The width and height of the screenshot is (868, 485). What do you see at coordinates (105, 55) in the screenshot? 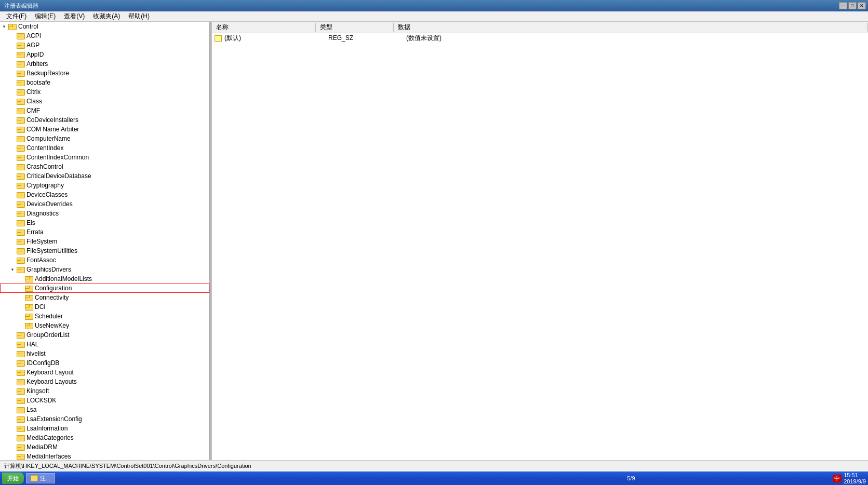
I see `tree-item-appid: AppID` at bounding box center [105, 55].